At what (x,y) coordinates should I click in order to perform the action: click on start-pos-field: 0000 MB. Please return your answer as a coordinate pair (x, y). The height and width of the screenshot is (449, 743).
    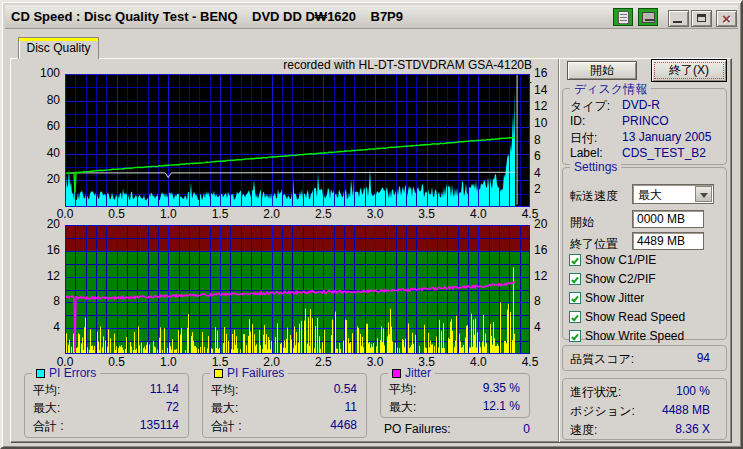
    Looking at the image, I should click on (668, 219).